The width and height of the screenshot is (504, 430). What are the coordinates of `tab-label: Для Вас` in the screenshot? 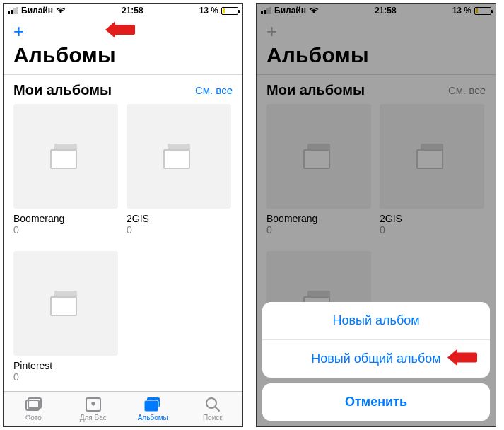 It's located at (93, 417).